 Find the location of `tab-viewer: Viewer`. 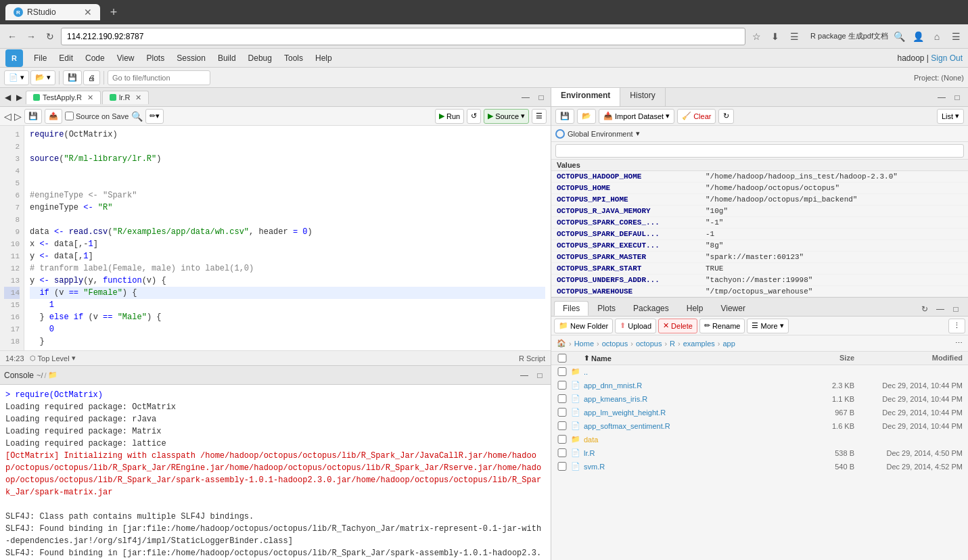

tab-viewer: Viewer is located at coordinates (733, 308).